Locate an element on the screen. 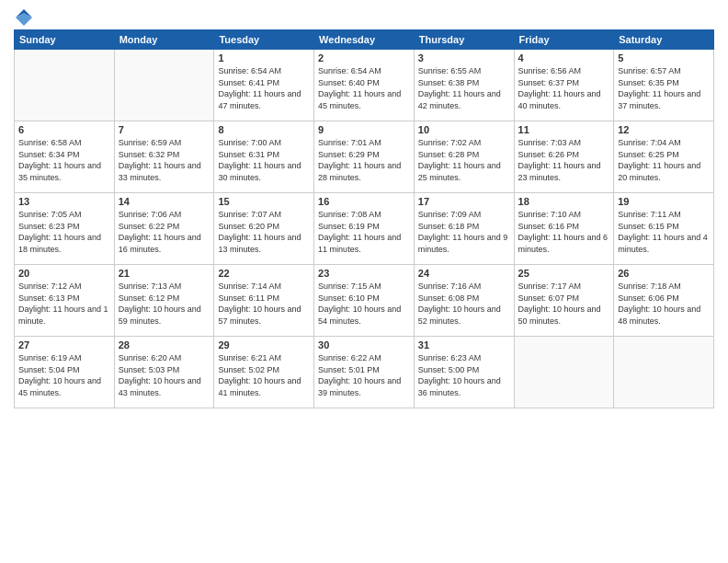 The width and height of the screenshot is (728, 563). day-info: Sunrise: 6:21 AMSunset: 5:02 PMDaylight:… is located at coordinates (264, 375).